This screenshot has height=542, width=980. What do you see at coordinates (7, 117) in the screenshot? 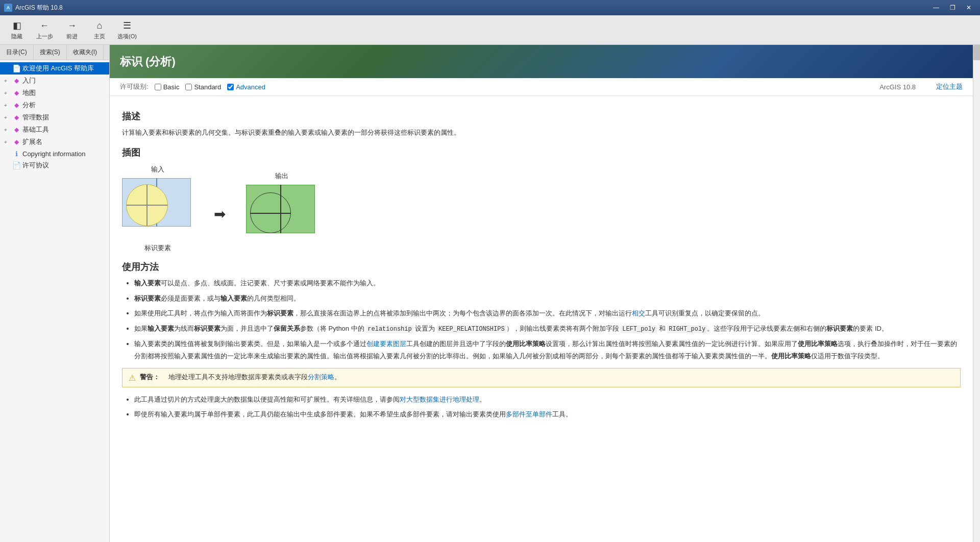
I see `tree-expand-manage: +` at bounding box center [7, 117].